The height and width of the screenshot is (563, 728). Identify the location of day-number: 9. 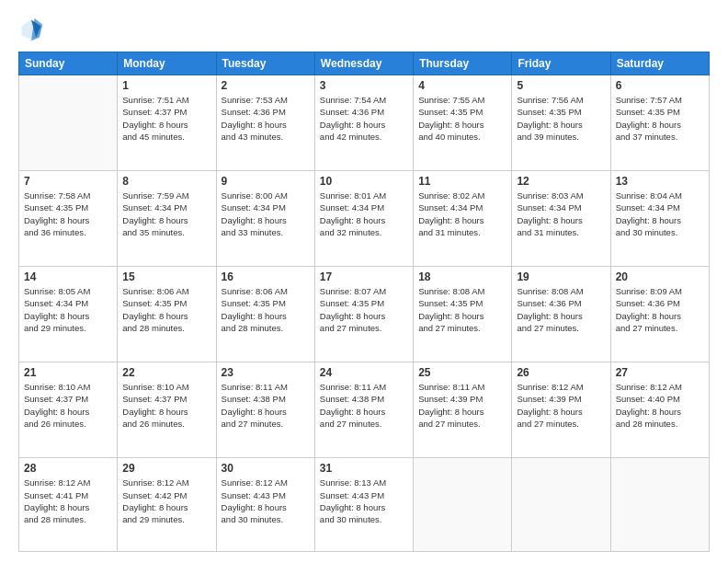
(266, 181).